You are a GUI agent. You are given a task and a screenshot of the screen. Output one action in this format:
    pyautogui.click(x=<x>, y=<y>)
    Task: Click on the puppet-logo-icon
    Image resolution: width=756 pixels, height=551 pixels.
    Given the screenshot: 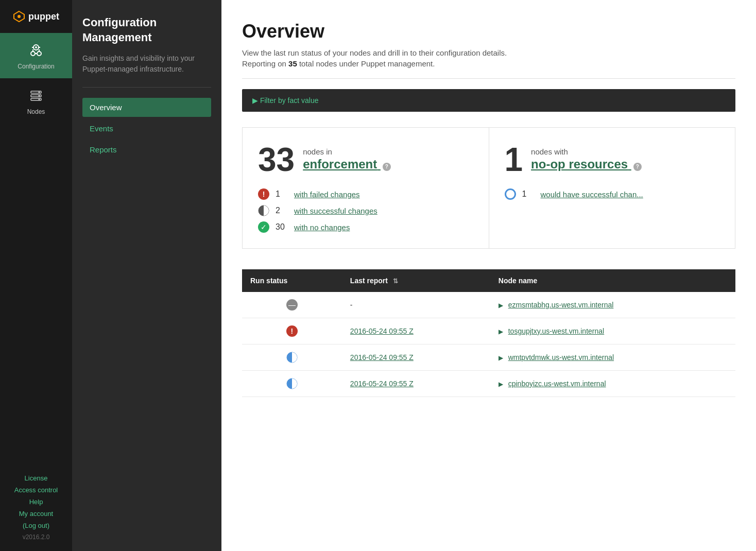 What is the action you would take?
    pyautogui.click(x=19, y=16)
    